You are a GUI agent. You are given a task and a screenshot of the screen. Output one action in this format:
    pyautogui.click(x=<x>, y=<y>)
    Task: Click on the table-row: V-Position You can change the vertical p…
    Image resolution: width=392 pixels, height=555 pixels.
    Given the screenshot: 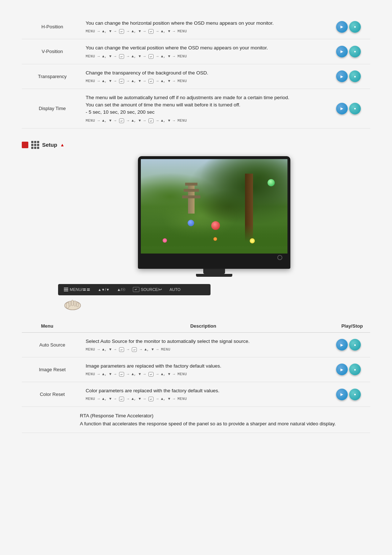 What is the action you would take?
    pyautogui.click(x=196, y=52)
    